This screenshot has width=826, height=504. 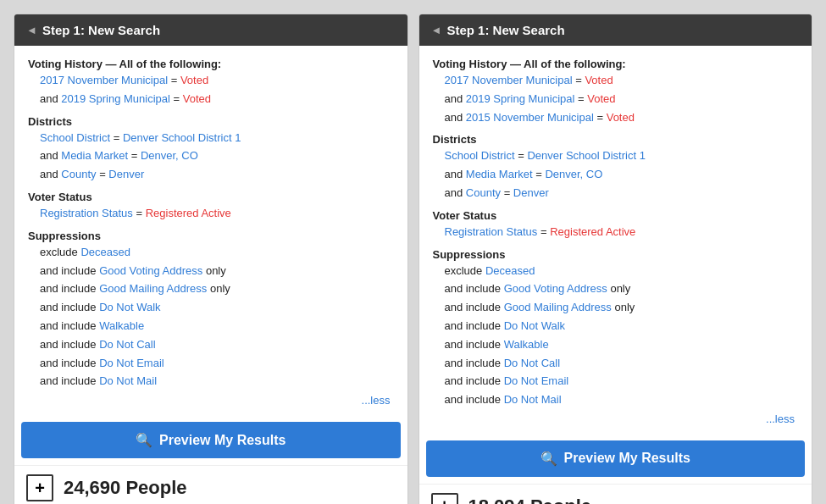 What do you see at coordinates (217, 174) in the screenshot?
I see `district-row-1-3: and County = Denver` at bounding box center [217, 174].